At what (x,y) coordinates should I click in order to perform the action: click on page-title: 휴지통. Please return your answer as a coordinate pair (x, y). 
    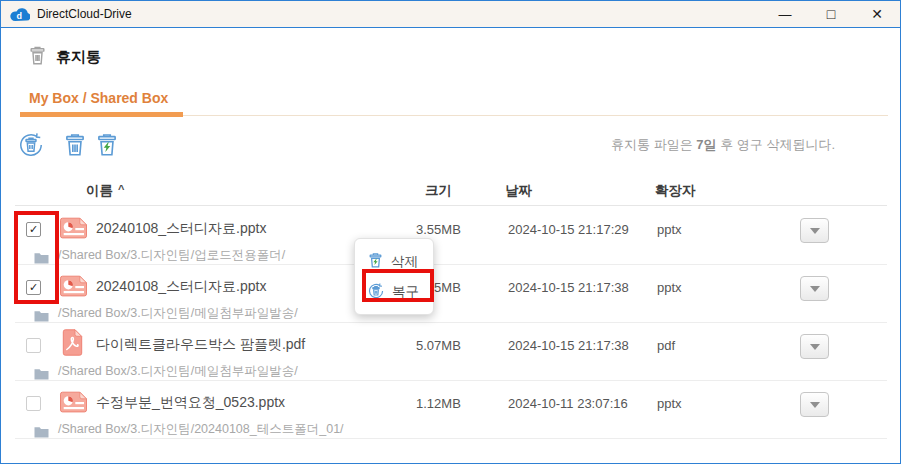
    Looking at the image, I should click on (78, 58).